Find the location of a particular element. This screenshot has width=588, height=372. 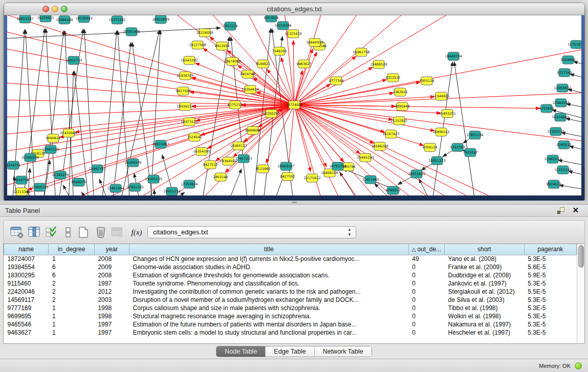

graph-node: 8454749 is located at coordinates (248, 74).